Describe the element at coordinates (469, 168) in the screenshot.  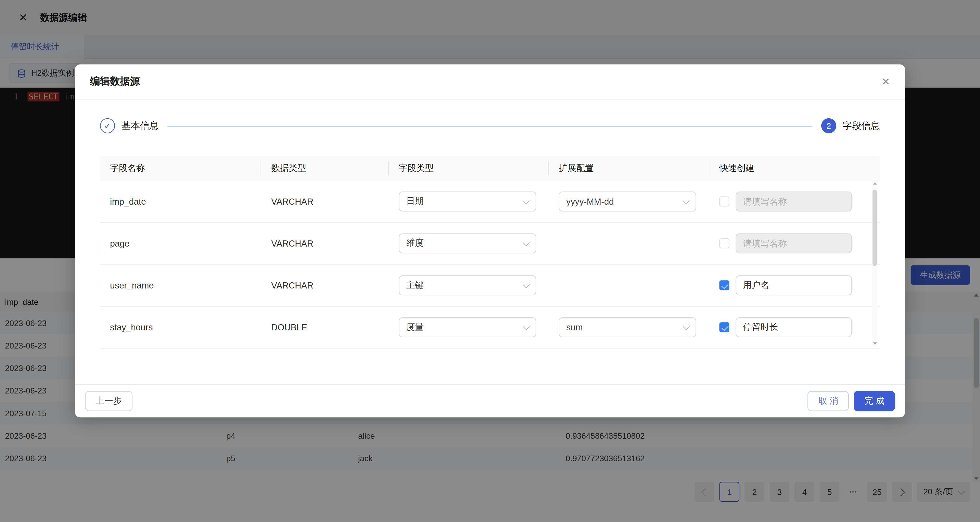
I see `column-header-field-type: 字段类型` at that location.